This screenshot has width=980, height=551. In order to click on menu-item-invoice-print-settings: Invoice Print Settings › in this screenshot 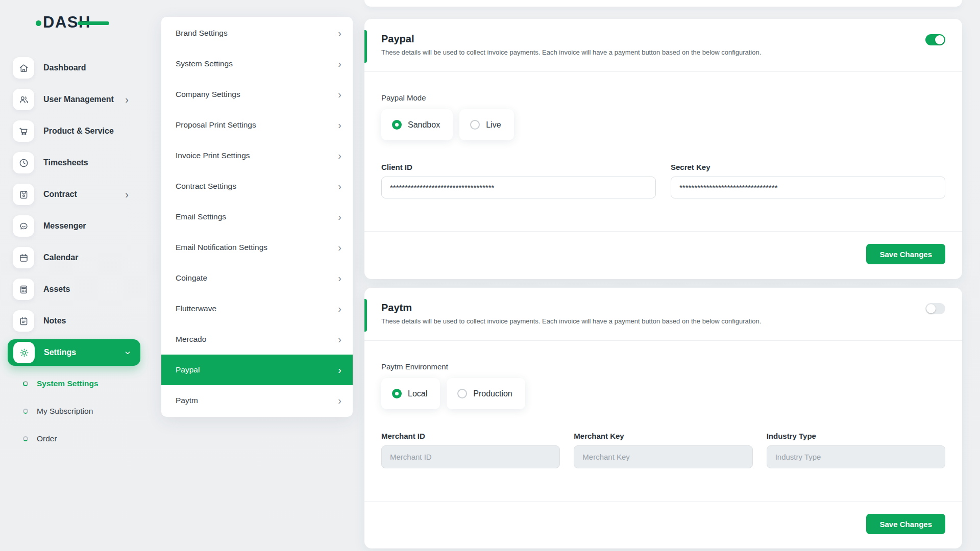, I will do `click(257, 156)`.